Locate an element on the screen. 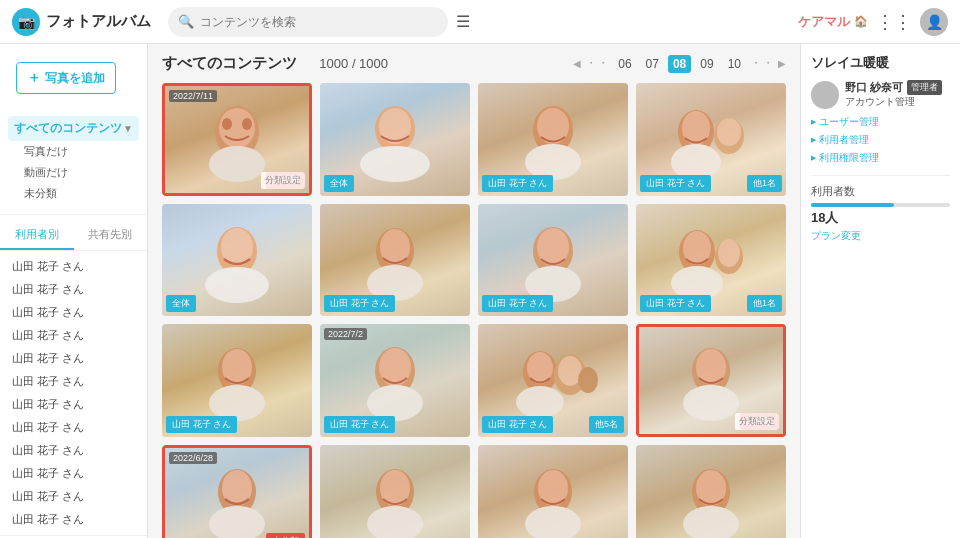  admin-role: アカウント管理 is located at coordinates (894, 102).